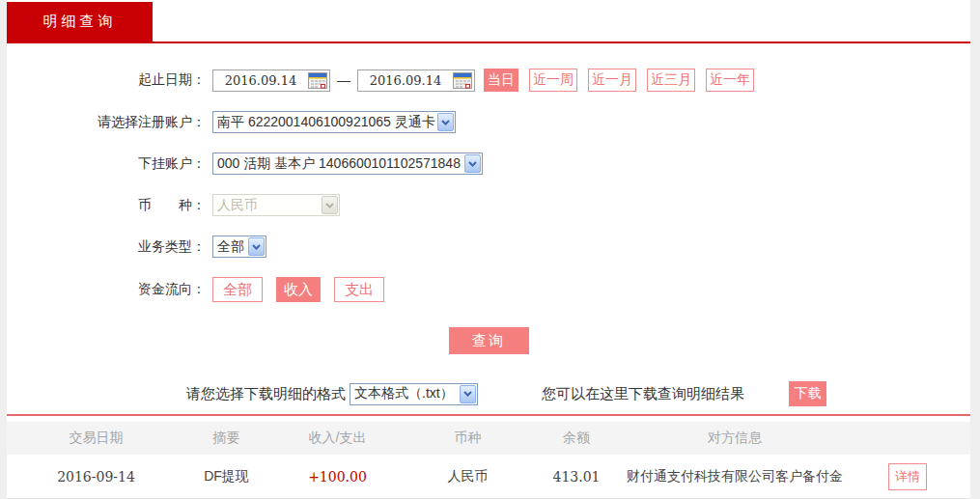 Image resolution: width=980 pixels, height=499 pixels. What do you see at coordinates (413, 394) in the screenshot?
I see `download-format-select: 文本格式（.txt）` at bounding box center [413, 394].